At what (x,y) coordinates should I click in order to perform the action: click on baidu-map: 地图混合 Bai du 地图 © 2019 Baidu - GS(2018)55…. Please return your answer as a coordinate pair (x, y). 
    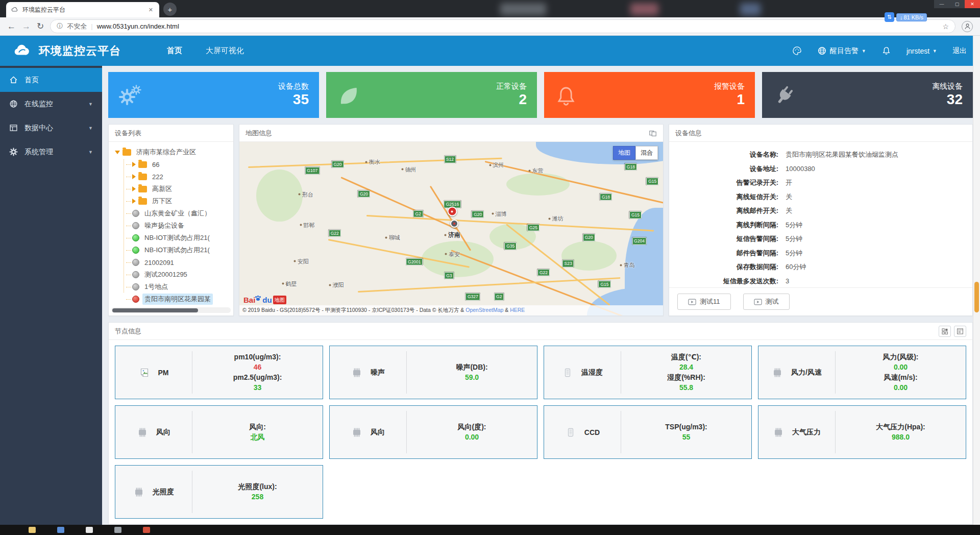
    Looking at the image, I should click on (451, 229).